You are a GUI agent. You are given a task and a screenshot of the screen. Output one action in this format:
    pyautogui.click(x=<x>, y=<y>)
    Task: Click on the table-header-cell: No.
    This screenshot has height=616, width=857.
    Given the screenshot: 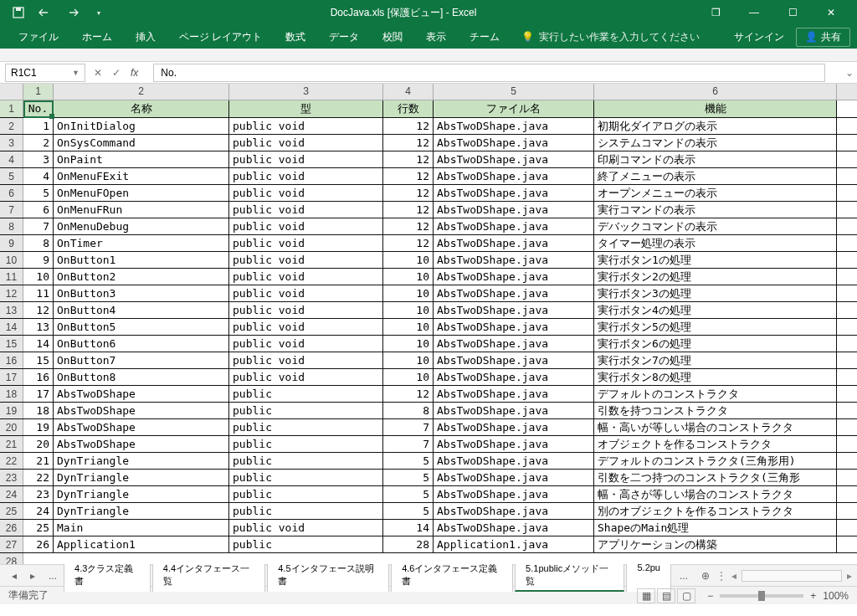 What is the action you would take?
    pyautogui.click(x=38, y=109)
    